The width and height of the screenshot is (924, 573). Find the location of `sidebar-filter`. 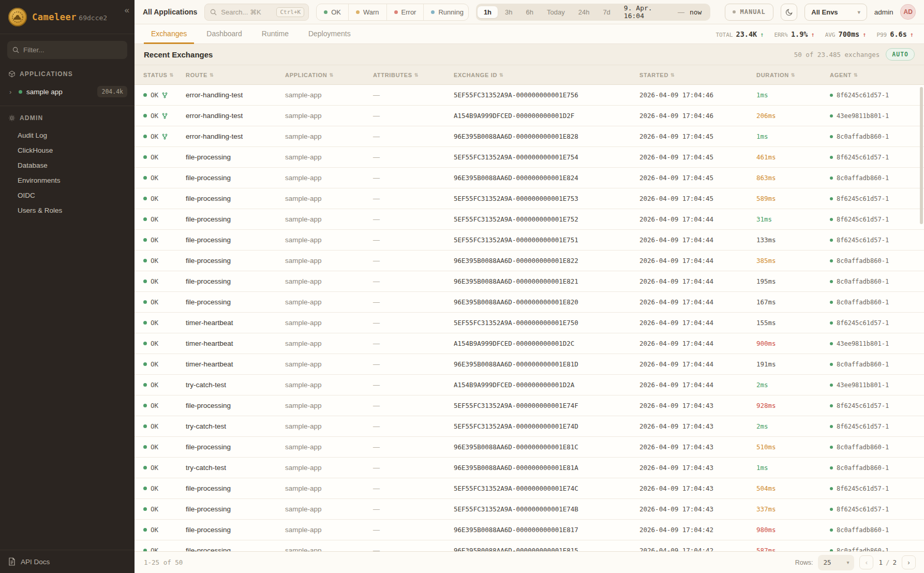

sidebar-filter is located at coordinates (67, 50).